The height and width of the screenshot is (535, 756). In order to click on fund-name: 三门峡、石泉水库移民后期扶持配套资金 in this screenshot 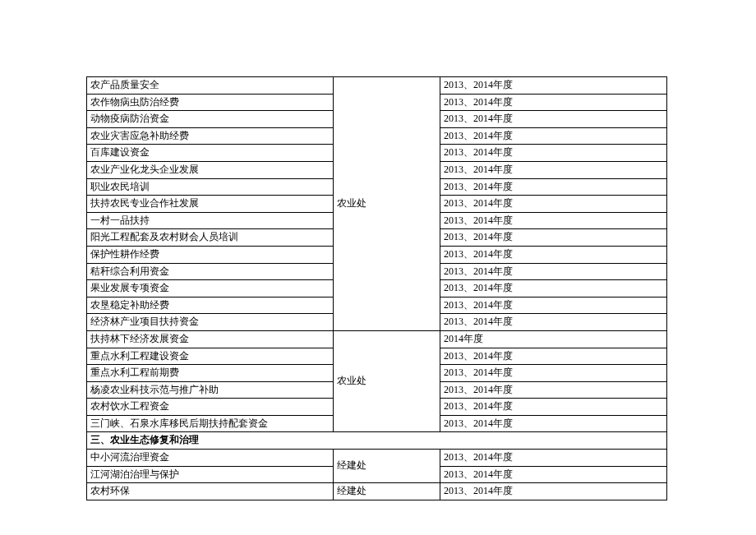, I will do `click(210, 424)`.